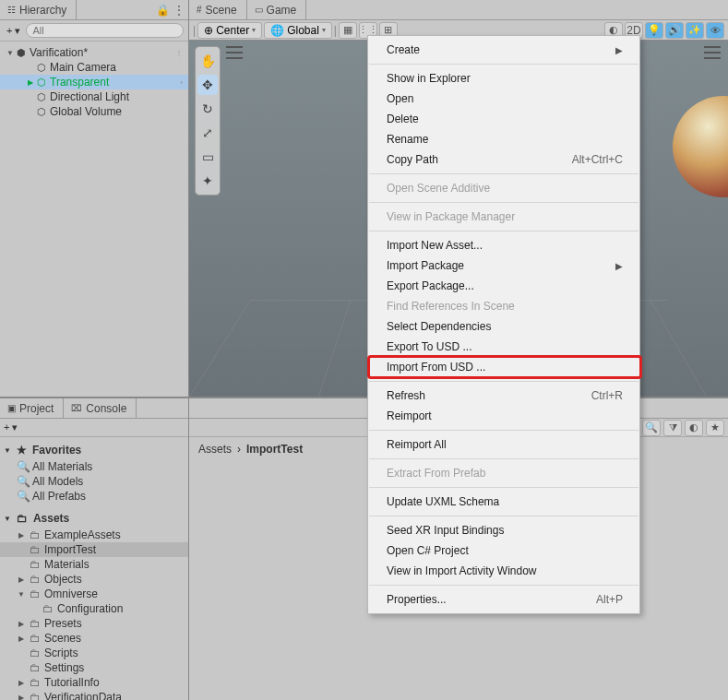  I want to click on game-tab: ▭ Game, so click(277, 9).